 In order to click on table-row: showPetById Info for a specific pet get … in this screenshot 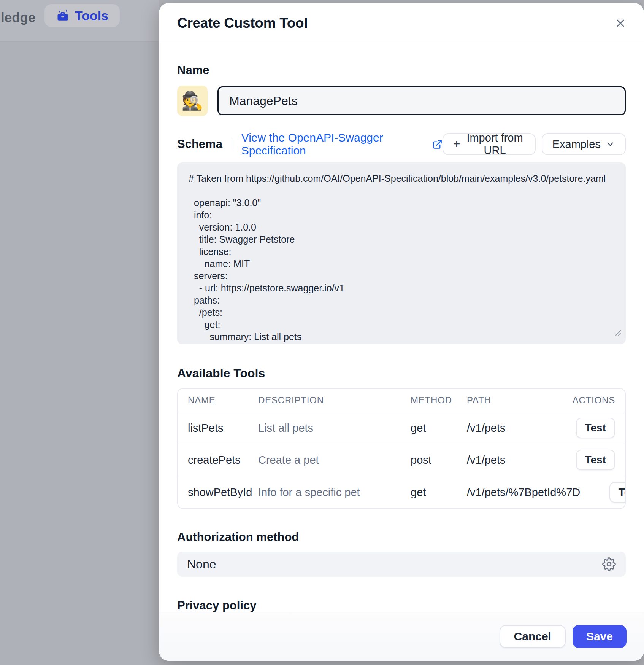, I will do `click(401, 492)`.